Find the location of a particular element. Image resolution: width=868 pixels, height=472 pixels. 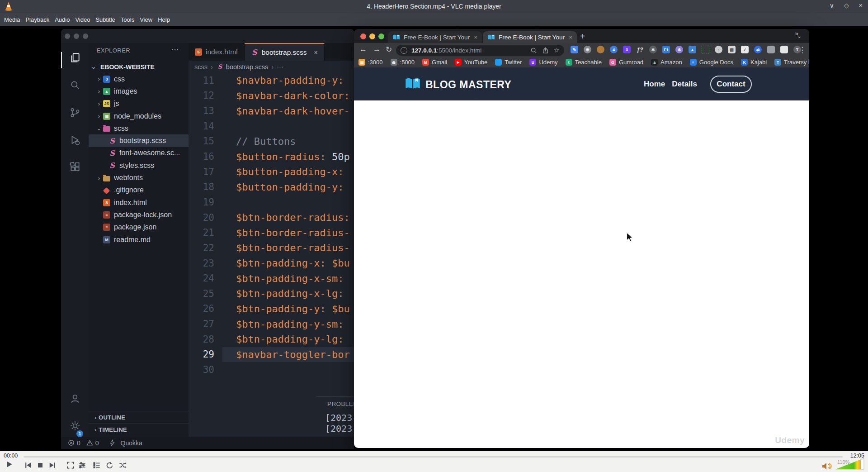

menu-subtitle: Subtitle is located at coordinates (105, 20).